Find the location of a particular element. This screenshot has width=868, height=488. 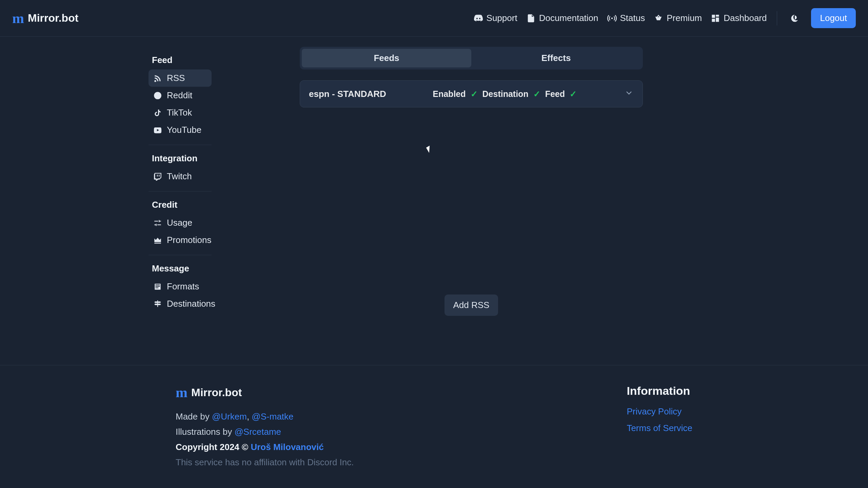

sidebar-item-label: Promotions is located at coordinates (189, 240).